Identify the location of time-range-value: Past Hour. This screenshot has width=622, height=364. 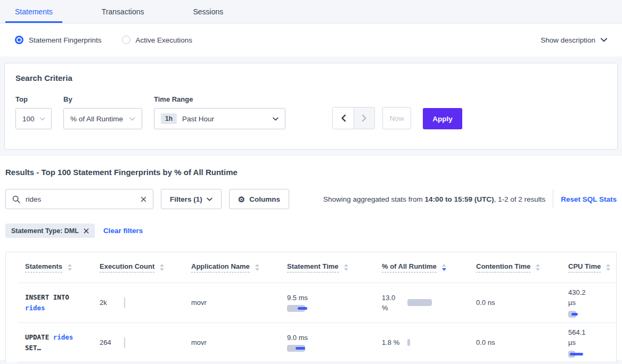
(198, 119).